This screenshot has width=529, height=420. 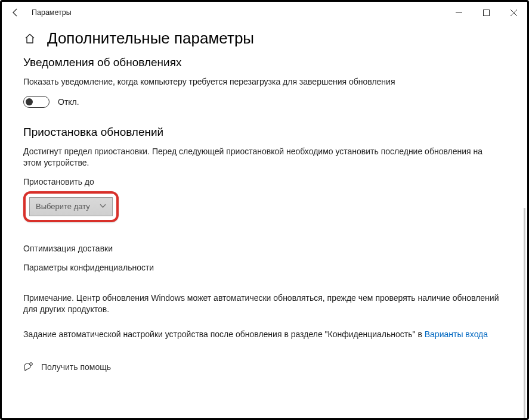 What do you see at coordinates (224, 334) in the screenshot?
I see `footer-note-2-text: Задание автоматической настройки устройс…` at bounding box center [224, 334].